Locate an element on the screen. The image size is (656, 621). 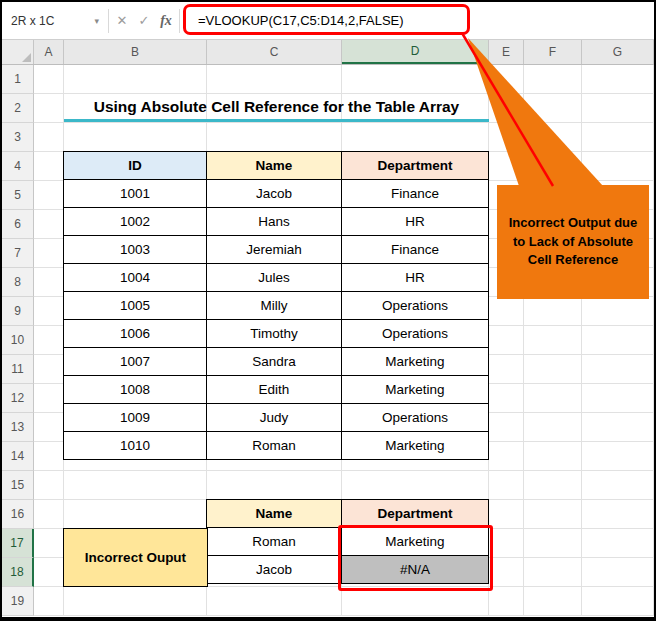
column-header-A: A is located at coordinates (49, 52).